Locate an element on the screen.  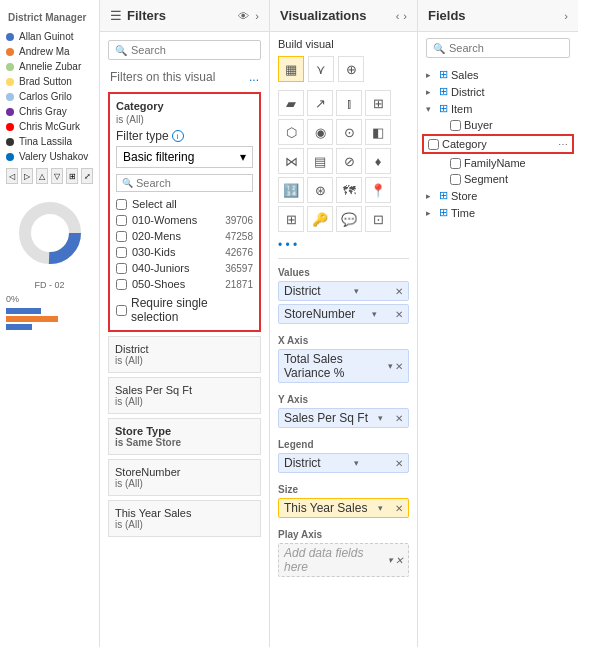
pill-text: StoreNumber is located at coordinates (320, 314).